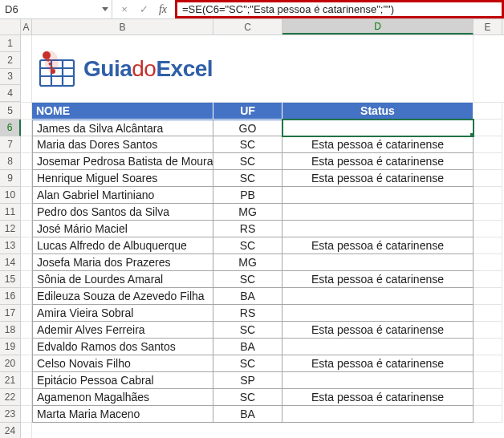  I want to click on cell-nome: José Mário Maciel, so click(123, 229).